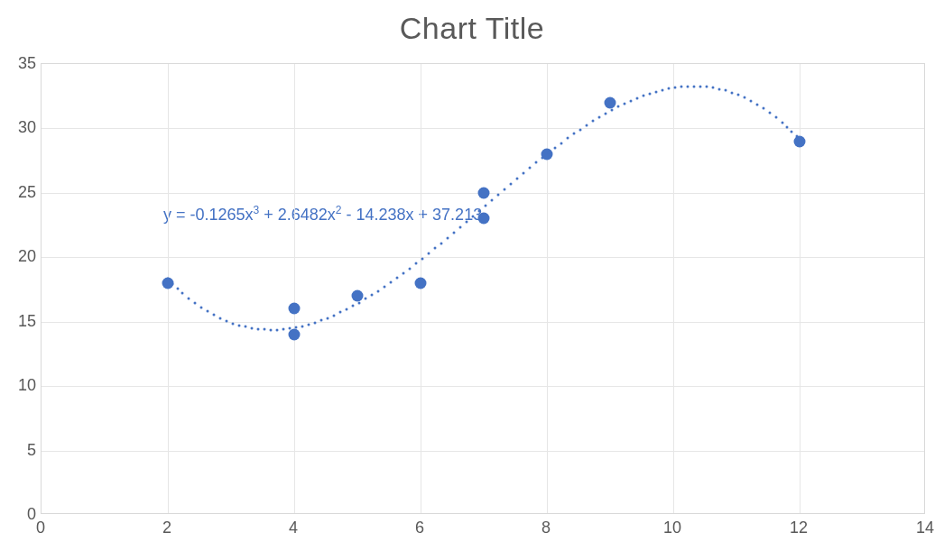 Image resolution: width=944 pixels, height=560 pixels. What do you see at coordinates (672, 528) in the screenshot?
I see `x-tick-label: 10` at bounding box center [672, 528].